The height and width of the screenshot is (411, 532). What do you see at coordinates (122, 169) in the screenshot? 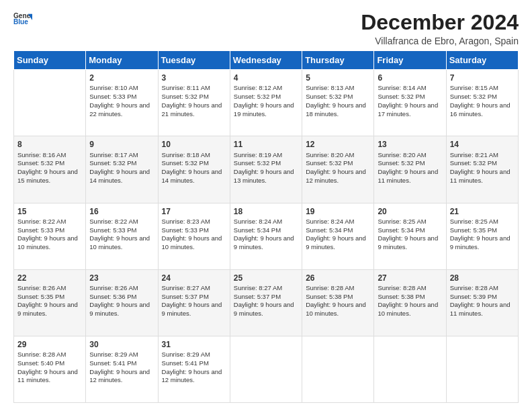
I see `calendar-cell: 9Sunrise: 8:17 AMSunset: 5:32 PMDaylight…` at bounding box center [122, 169].